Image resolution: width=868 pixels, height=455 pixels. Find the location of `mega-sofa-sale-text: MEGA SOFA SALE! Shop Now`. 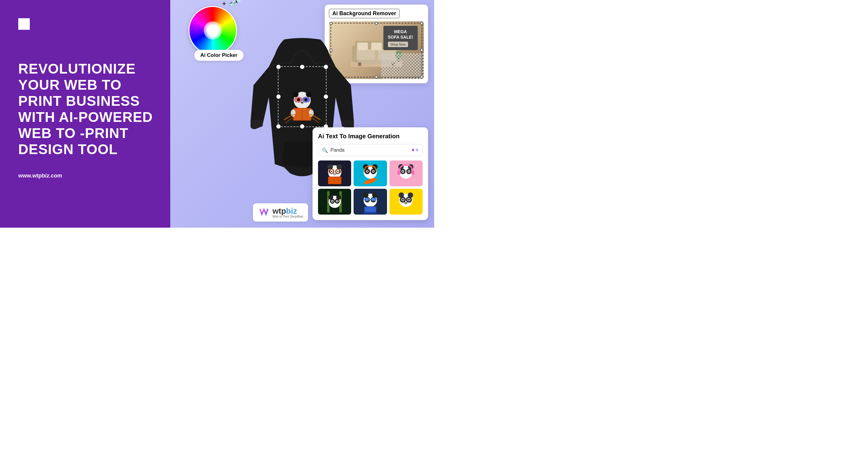

mega-sofa-sale-text: MEGA SOFA SALE! Shop Now is located at coordinates (401, 38).